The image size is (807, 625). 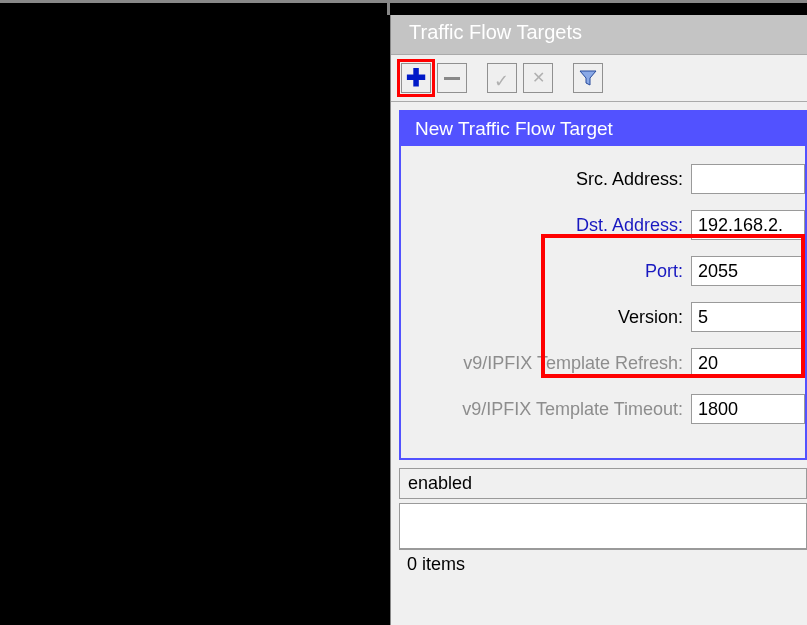 I want to click on src-address-input, so click(x=748, y=179).